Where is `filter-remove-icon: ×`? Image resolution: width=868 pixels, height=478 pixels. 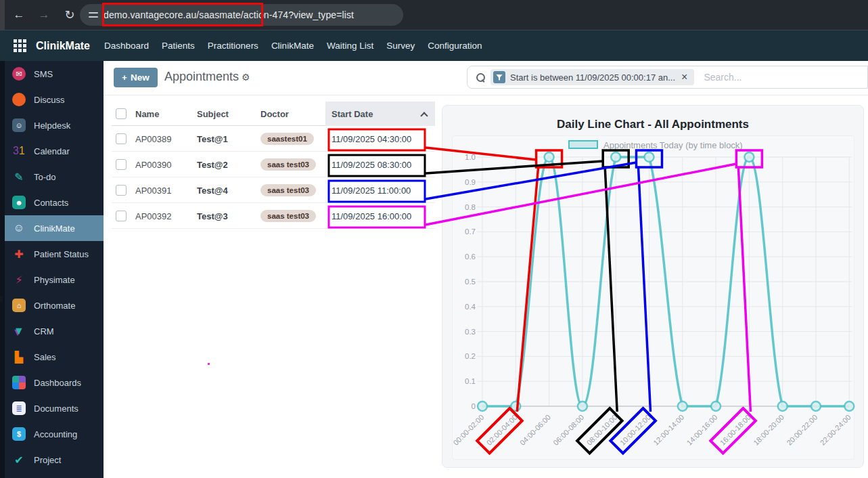 filter-remove-icon: × is located at coordinates (685, 77).